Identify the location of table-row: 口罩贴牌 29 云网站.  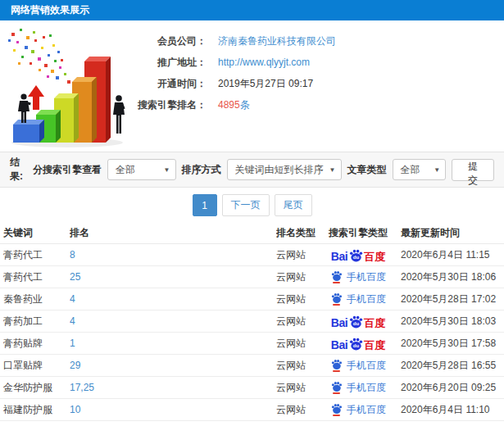
(252, 365).